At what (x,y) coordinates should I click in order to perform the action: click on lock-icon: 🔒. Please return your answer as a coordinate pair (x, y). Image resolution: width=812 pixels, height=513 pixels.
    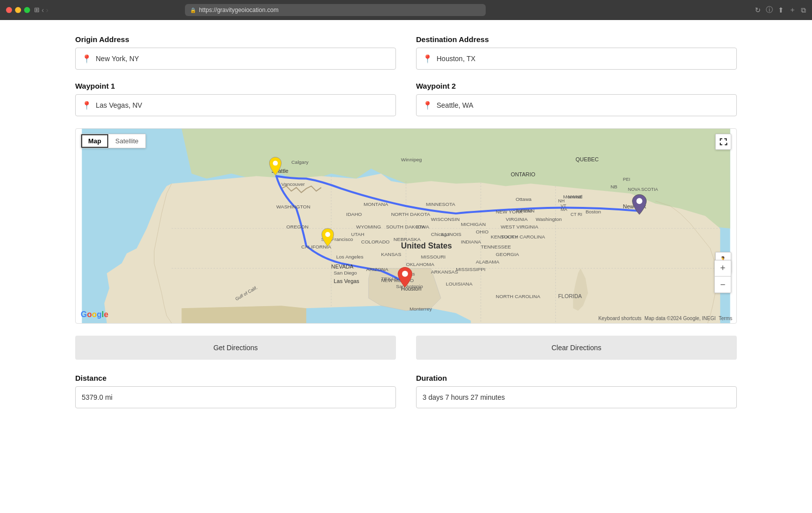
    Looking at the image, I should click on (193, 10).